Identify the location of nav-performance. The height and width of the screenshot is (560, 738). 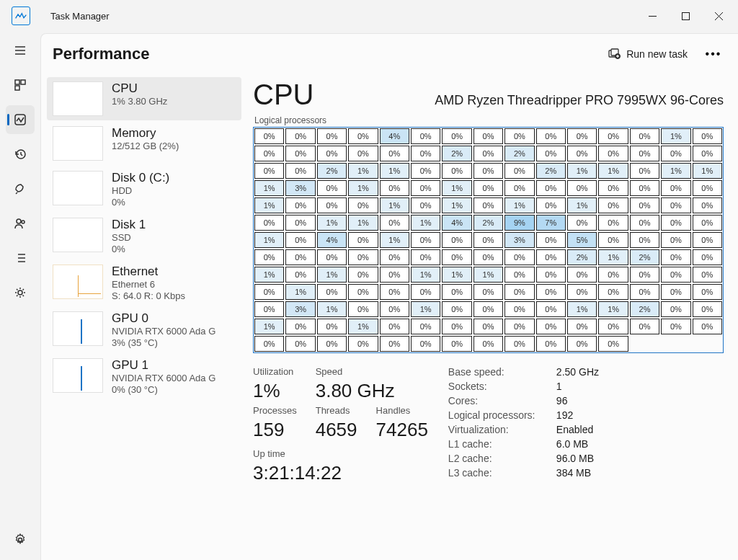
(20, 120).